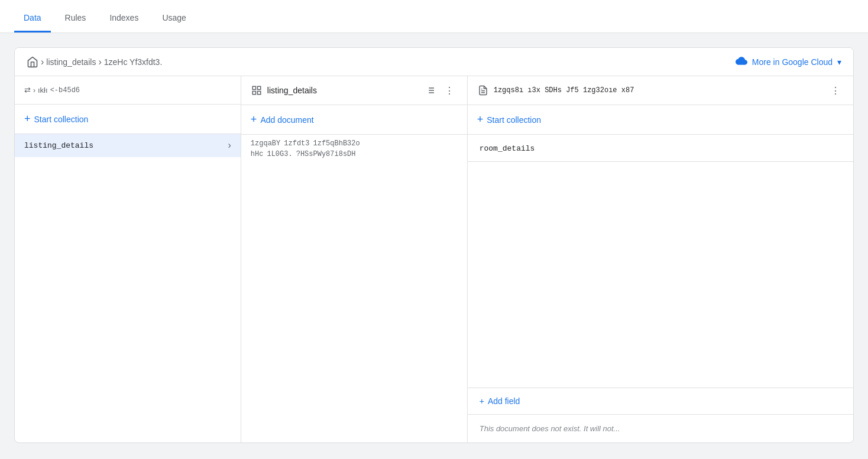  What do you see at coordinates (124, 18) in the screenshot?
I see `tab-indexes: Indexes` at bounding box center [124, 18].